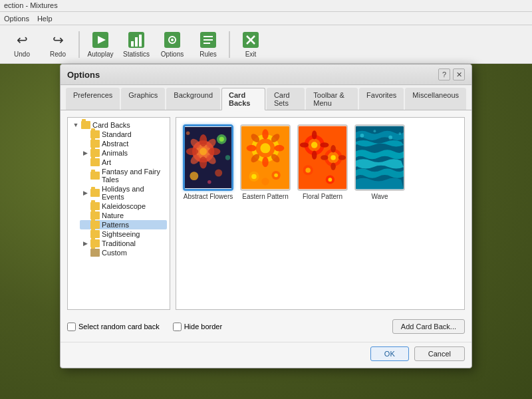  I want to click on autoplay-label: Autoplay, so click(101, 55).